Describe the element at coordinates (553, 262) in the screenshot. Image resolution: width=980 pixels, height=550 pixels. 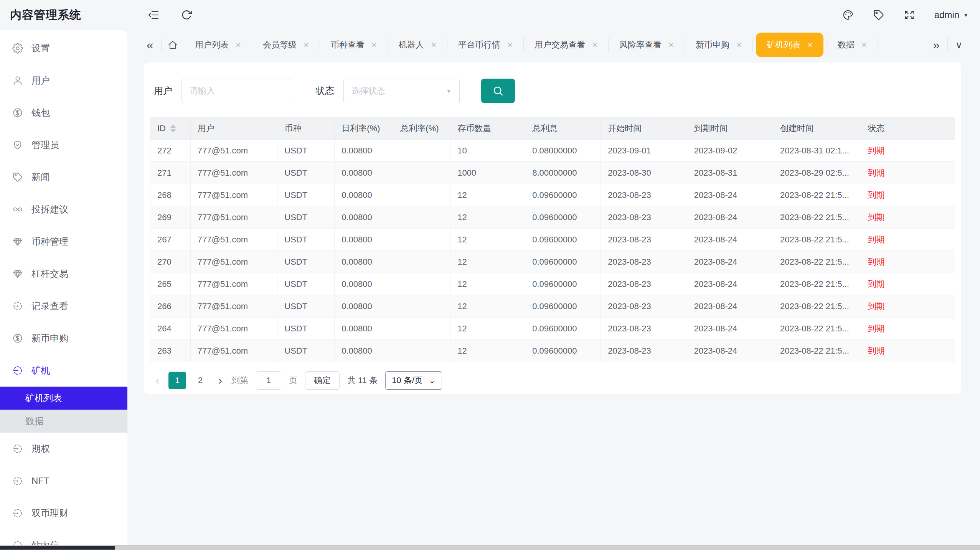
I see `table-row: 270777@51.comUSDT0.00800120.096000002023…` at that location.